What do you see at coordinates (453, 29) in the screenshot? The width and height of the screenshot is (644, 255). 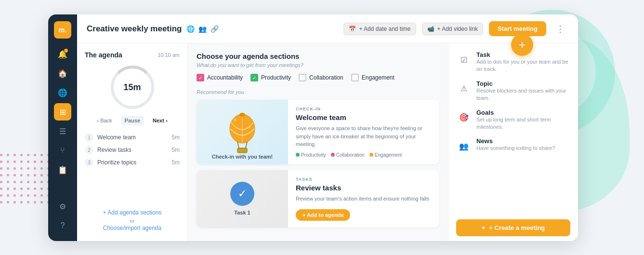 I see `add-video-button: 📹 + Add video link` at bounding box center [453, 29].